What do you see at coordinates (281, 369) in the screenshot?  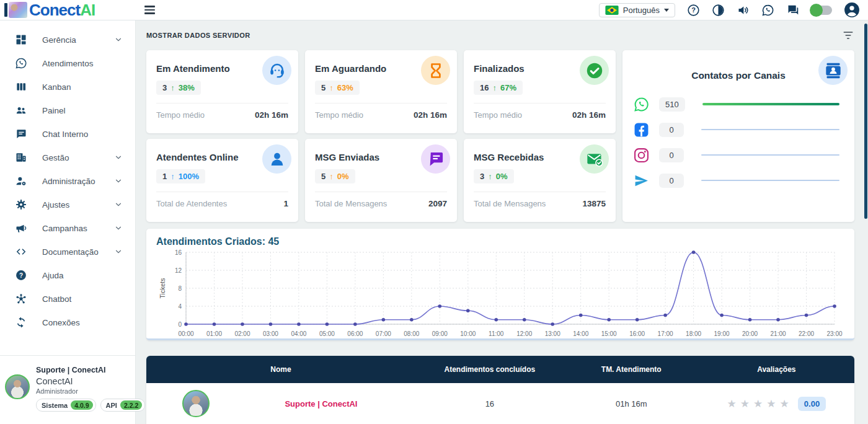 I see `col-header-nome: Nome` at bounding box center [281, 369].